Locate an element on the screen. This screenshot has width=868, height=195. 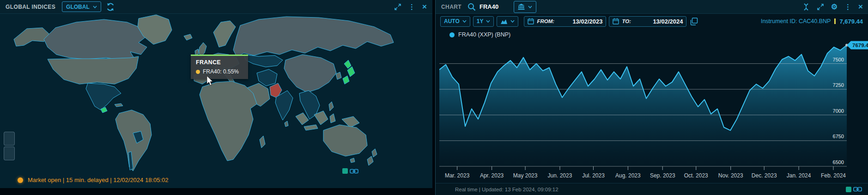
compare-copy-icon is located at coordinates (694, 21).